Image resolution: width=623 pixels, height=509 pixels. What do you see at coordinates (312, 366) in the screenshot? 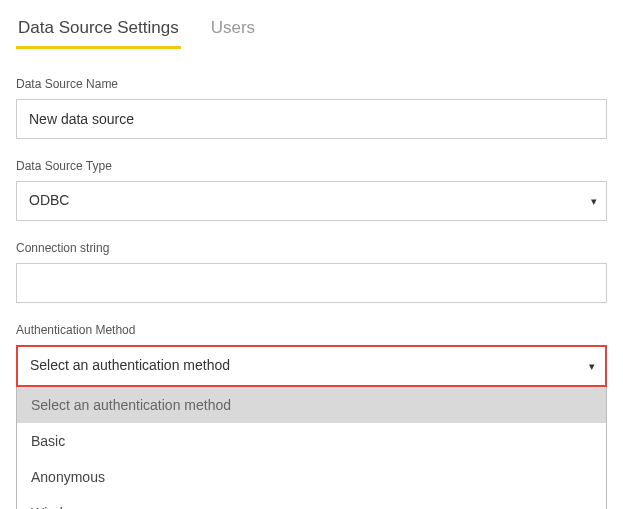
I see `select-authentication-method: Select an authentication method` at bounding box center [312, 366].